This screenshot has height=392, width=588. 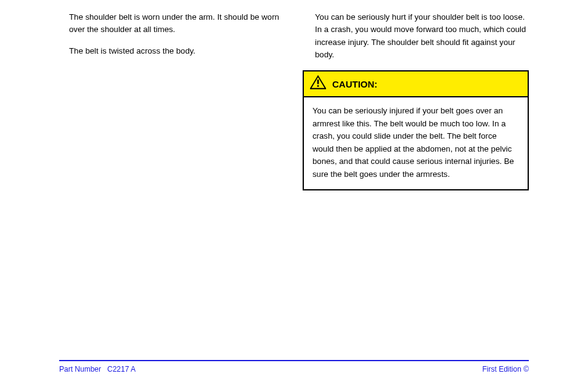 What do you see at coordinates (355, 84) in the screenshot?
I see `caution-label: CAUTION:` at bounding box center [355, 84].